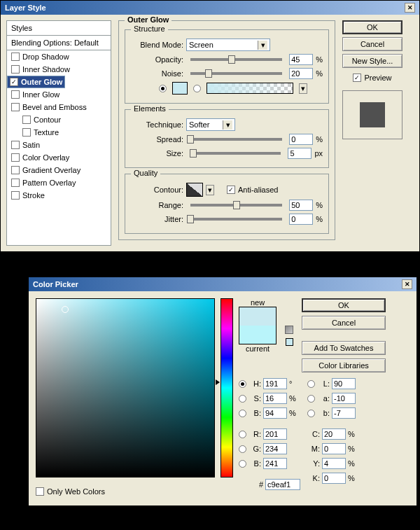  What do you see at coordinates (148, 20) in the screenshot?
I see `outer-glow-legend: Outer Glow` at bounding box center [148, 20].